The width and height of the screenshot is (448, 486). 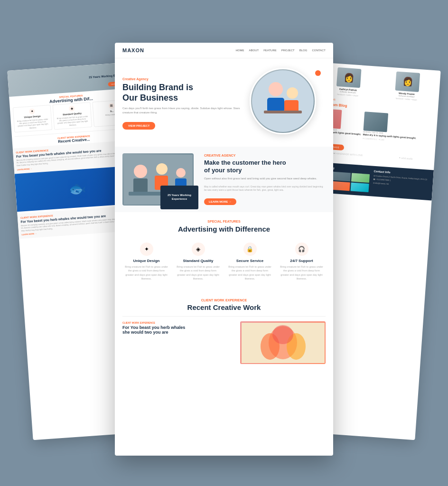 I want to click on fish-icon: 🐟, so click(x=77, y=188).